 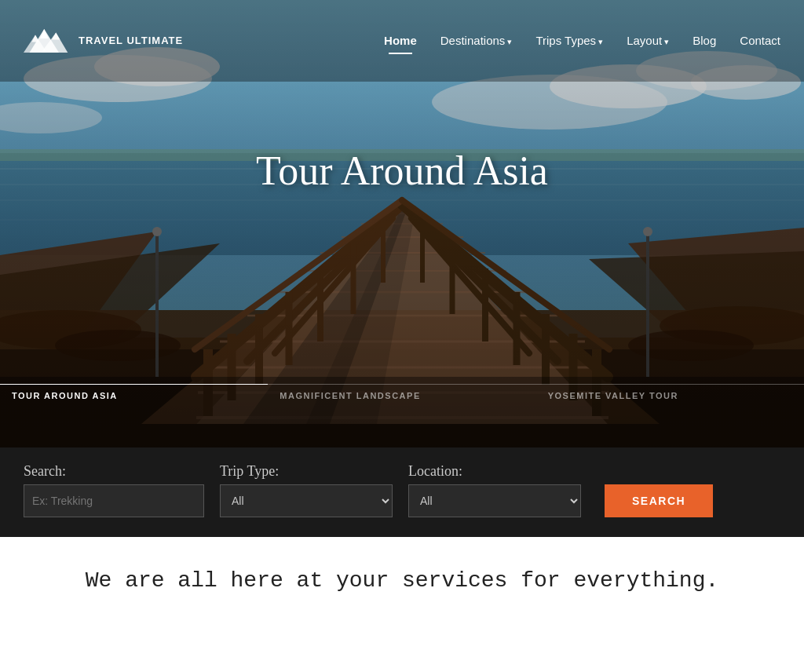 I want to click on nav-link-layout: Layout, so click(x=648, y=41).